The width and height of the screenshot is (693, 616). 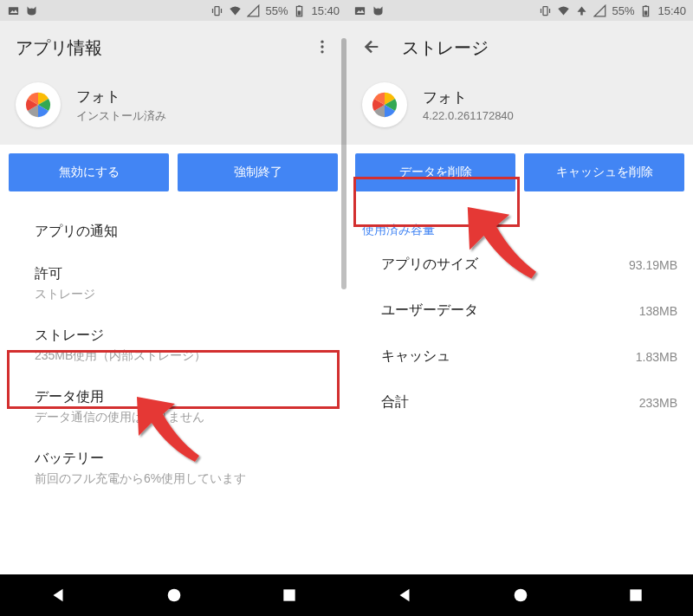 What do you see at coordinates (121, 116) in the screenshot?
I see `app-install-status: インストール済み` at bounding box center [121, 116].